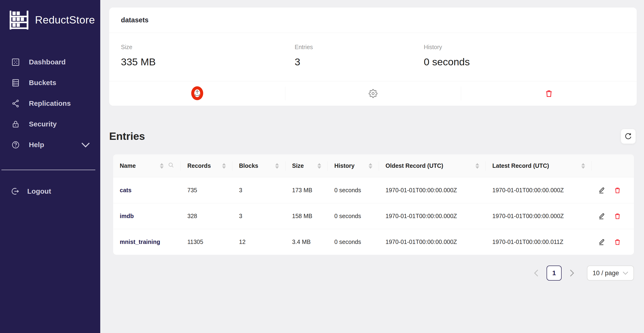 This screenshot has width=644, height=333. Describe the element at coordinates (255, 166) in the screenshot. I see `column-label: Blocks` at that location.